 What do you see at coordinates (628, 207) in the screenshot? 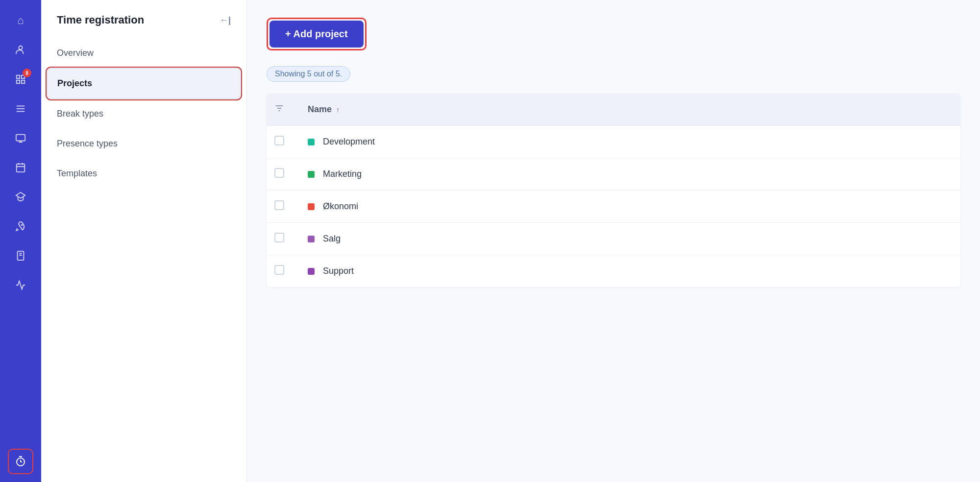
I see `project-name-cell: Økonomi` at bounding box center [628, 207].